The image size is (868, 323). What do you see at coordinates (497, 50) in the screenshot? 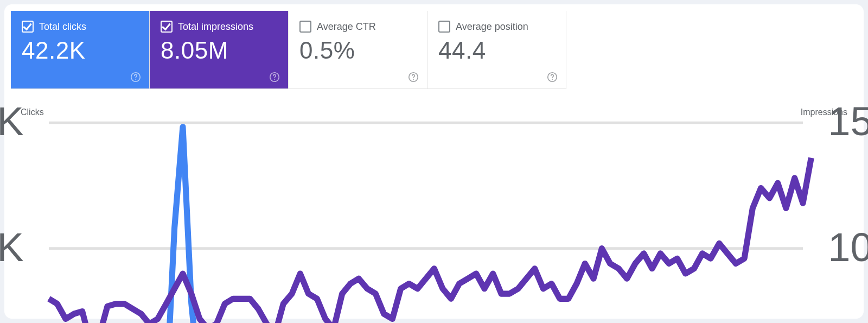
I see `metric-value: 44.4` at bounding box center [497, 50].